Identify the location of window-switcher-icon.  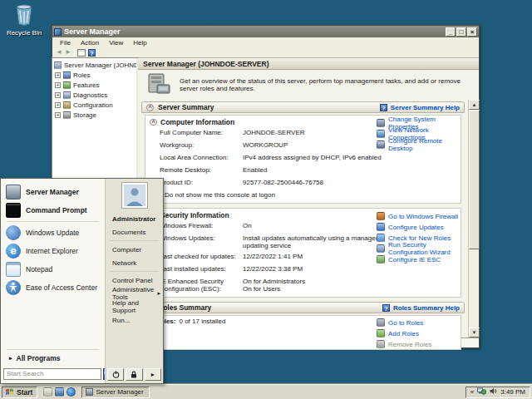
(60, 392).